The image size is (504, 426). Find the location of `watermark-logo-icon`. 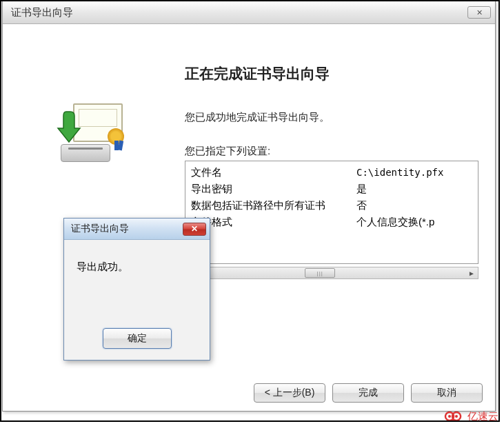

watermark-logo-icon is located at coordinates (454, 416).